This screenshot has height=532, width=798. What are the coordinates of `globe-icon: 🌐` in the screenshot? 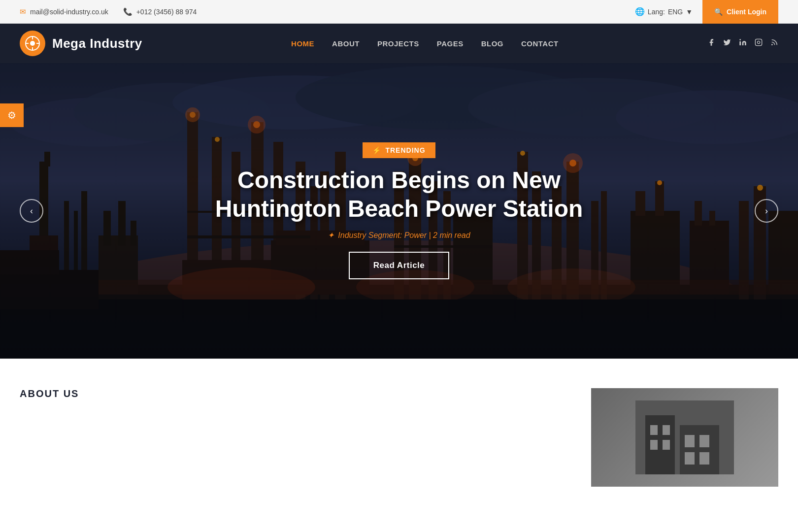 It's located at (640, 12).